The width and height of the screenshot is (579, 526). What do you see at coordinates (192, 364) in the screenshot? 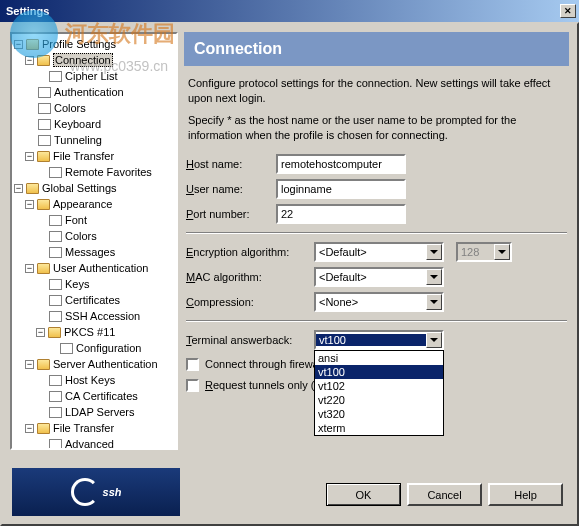
I see `firewall-checkbox` at bounding box center [192, 364].